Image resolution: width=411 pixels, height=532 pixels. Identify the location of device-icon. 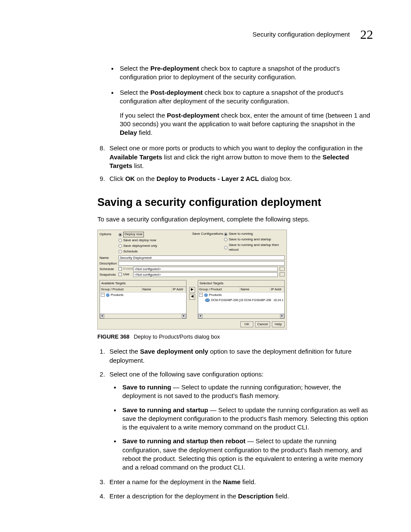
(208, 300).